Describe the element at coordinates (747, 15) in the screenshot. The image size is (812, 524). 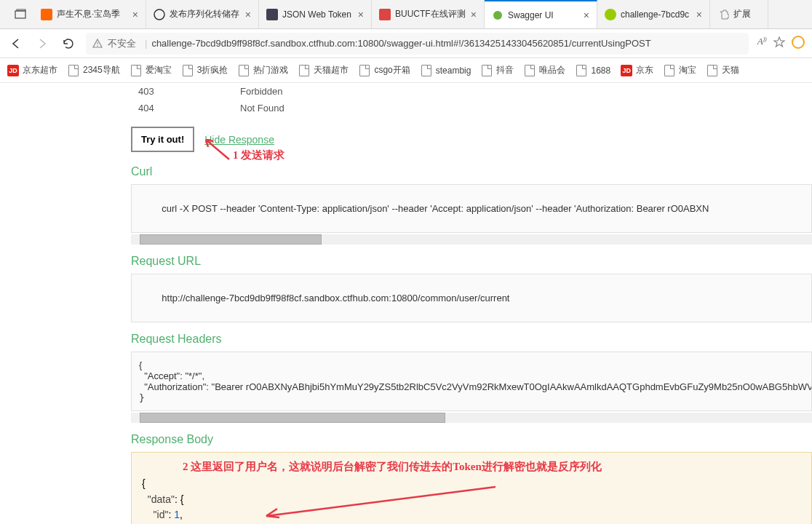
I see `tab-title: 扩展` at that location.